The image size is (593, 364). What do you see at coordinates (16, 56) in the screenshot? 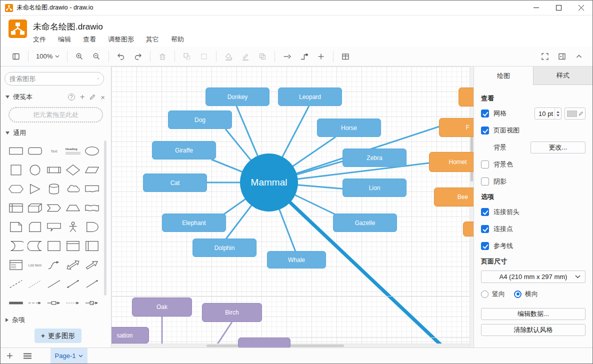
I see `toggle-outline-icon` at bounding box center [16, 56].